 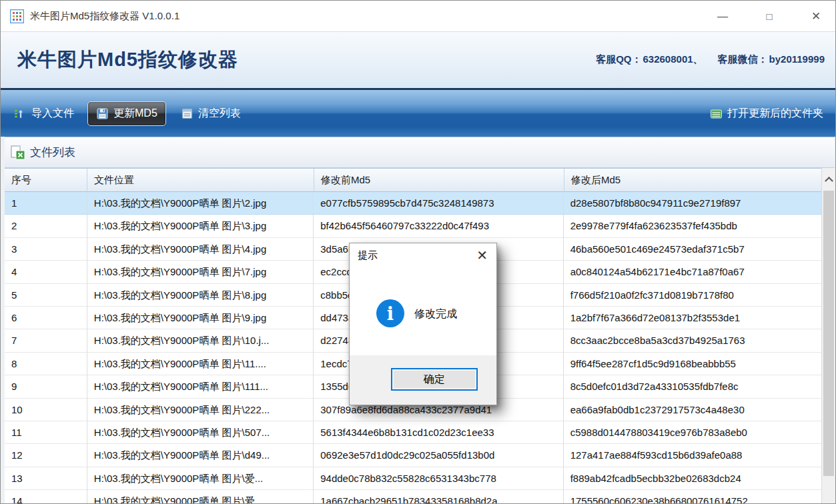 What do you see at coordinates (46, 318) in the screenshot?
I see `cell-index: 6` at bounding box center [46, 318].